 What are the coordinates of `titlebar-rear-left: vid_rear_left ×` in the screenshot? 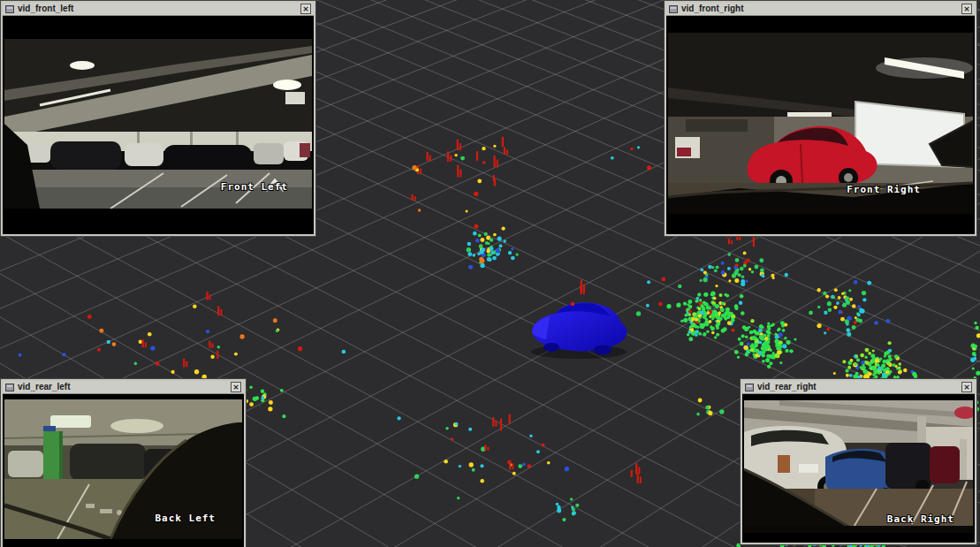 It's located at (124, 387).